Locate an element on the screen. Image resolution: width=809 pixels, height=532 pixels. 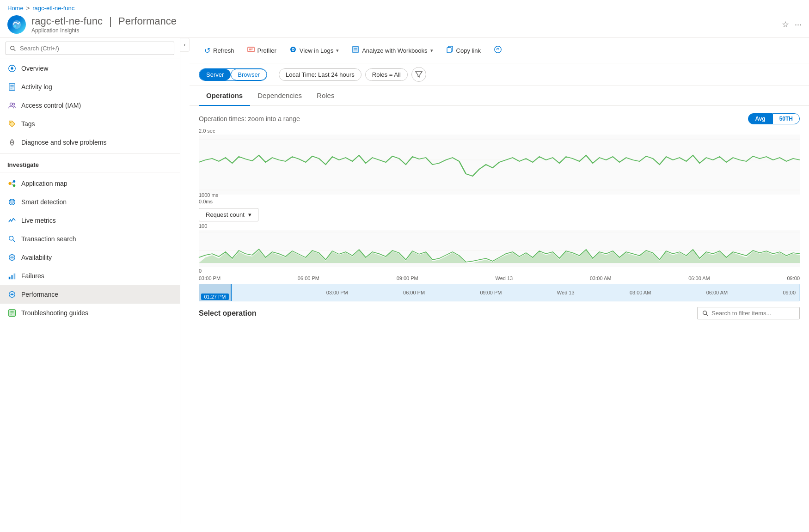
tab-operations: Operations is located at coordinates (225, 96).